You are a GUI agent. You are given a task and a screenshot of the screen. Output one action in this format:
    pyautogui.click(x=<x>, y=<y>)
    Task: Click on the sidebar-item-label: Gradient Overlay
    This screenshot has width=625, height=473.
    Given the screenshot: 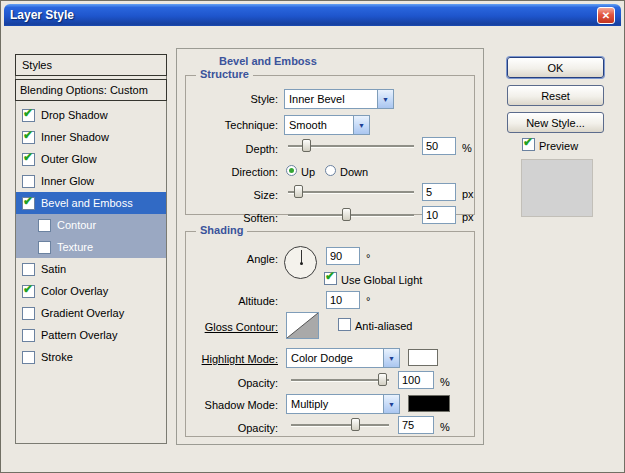 What is the action you would take?
    pyautogui.click(x=82, y=313)
    